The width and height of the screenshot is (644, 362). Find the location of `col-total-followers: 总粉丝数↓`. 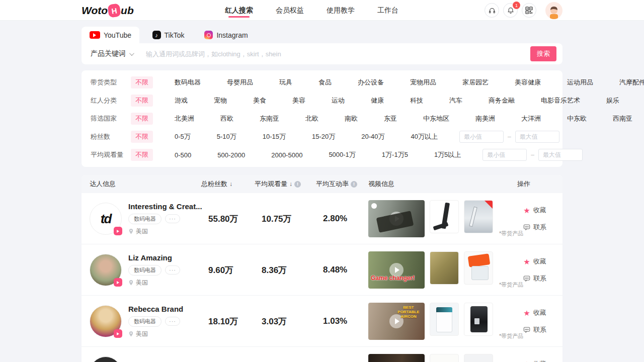

col-total-followers: 总粉丝数↓ is located at coordinates (228, 184).